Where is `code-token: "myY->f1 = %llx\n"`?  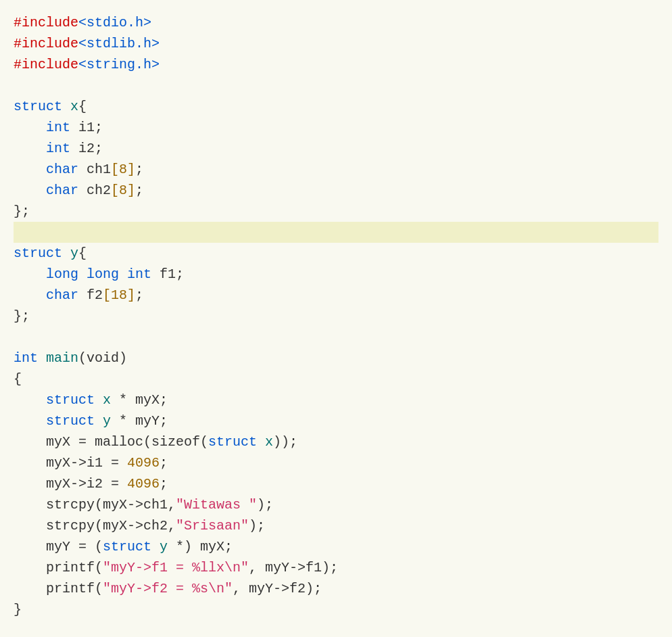 code-token: "myY->f1 = %llx\n" is located at coordinates (176, 568).